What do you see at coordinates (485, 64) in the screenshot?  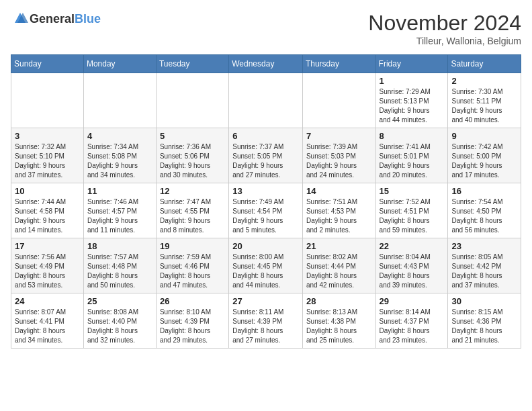 I see `header-saturday: Saturday` at bounding box center [485, 64].